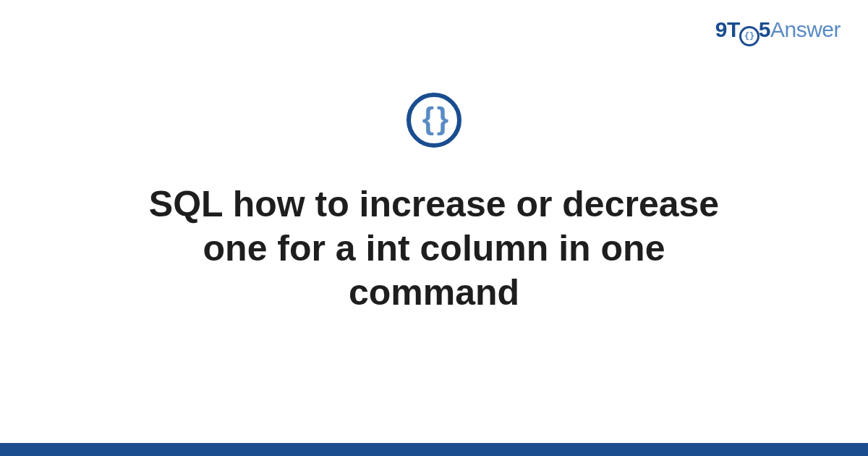 This screenshot has width=868, height=456. I want to click on logo-clock-inner: {}, so click(749, 36).